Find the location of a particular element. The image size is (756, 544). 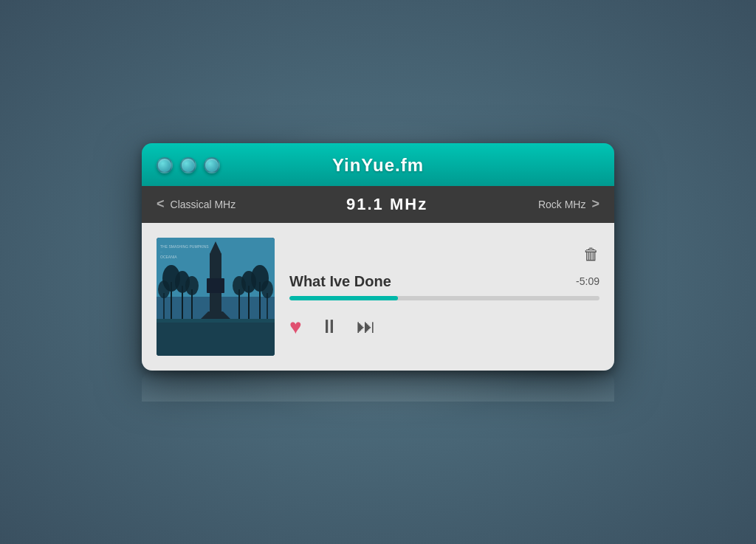

track-time: -5:09 is located at coordinates (588, 281).